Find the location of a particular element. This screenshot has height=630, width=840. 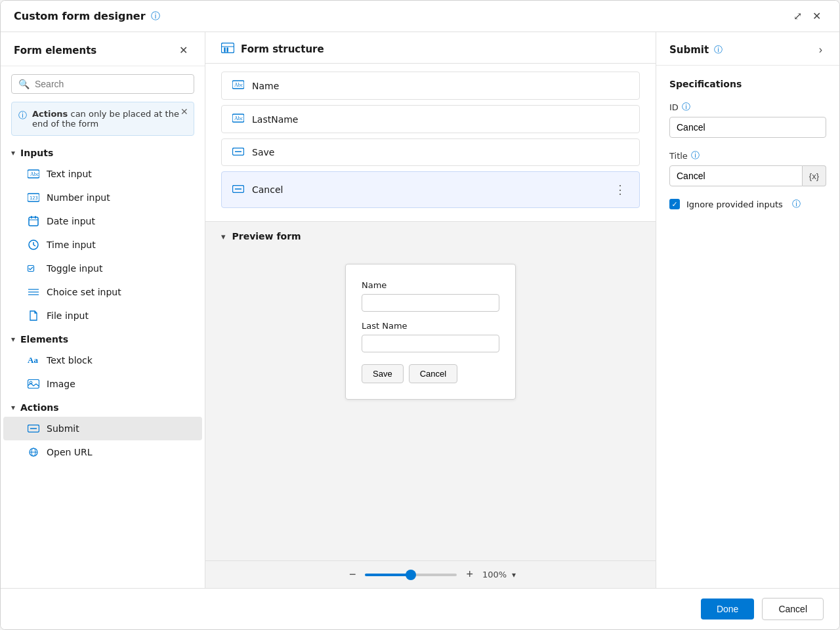

elements-chevron-icon: ▾ is located at coordinates (13, 339).